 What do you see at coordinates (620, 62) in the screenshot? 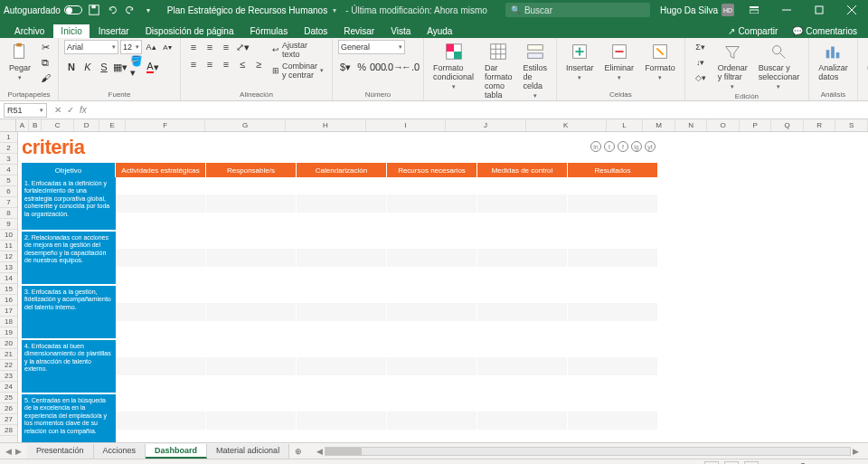
I see `delete-cells-button: Eliminar▾` at bounding box center [620, 62].